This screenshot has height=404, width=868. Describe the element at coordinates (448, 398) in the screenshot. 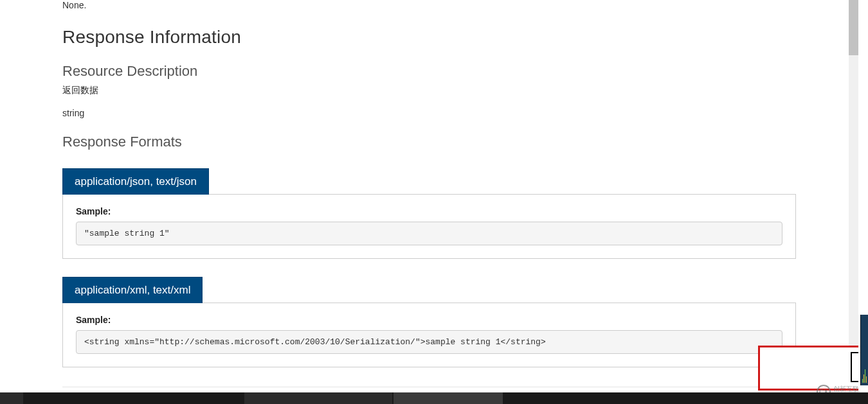

I see `taskbar-active` at that location.